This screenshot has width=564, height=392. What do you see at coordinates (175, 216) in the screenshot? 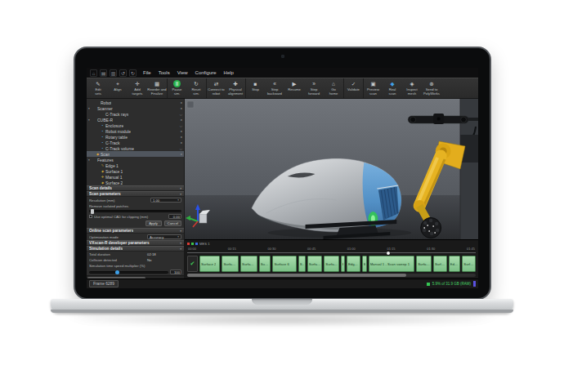
I see `clipping-value-field: 0.00` at bounding box center [175, 216].